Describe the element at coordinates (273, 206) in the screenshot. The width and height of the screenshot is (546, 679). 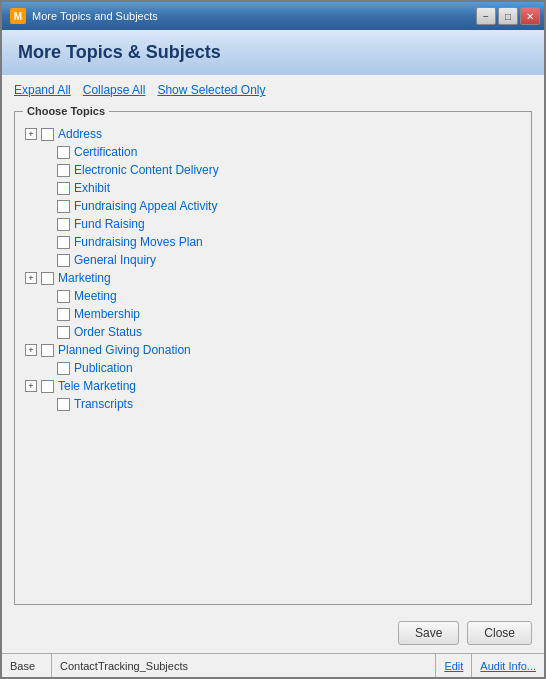
I see `tree-item-fundraising-appeal-activity: Fundraising Appeal Activity` at that location.